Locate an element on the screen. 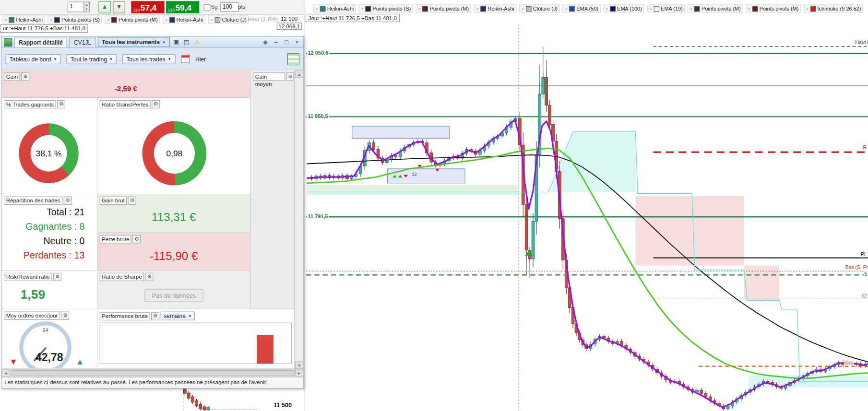 Image resolution: width=868 pixels, height=411 pixels. legend-item: ×EMA (50) is located at coordinates (582, 9).